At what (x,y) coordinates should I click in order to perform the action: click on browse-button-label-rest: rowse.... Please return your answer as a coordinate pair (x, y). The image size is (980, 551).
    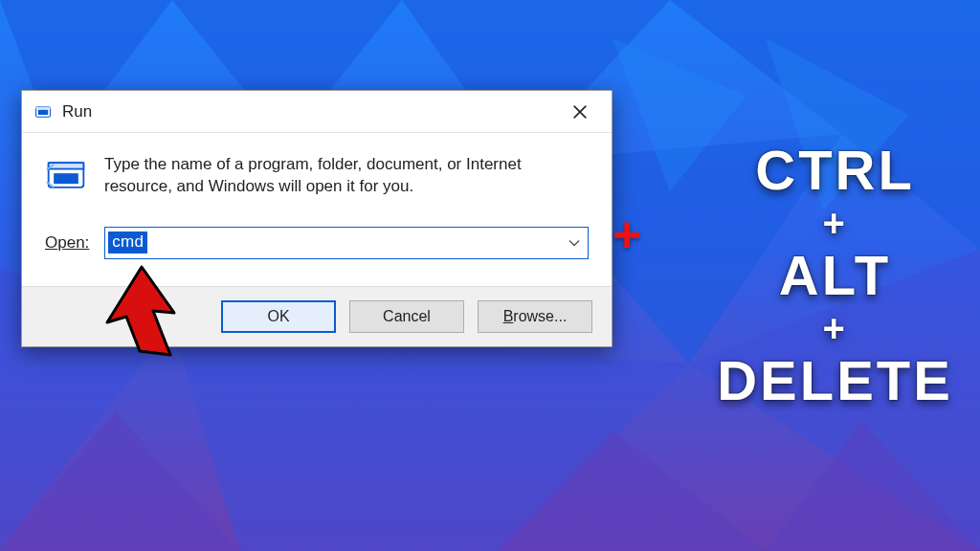
    Looking at the image, I should click on (540, 317).